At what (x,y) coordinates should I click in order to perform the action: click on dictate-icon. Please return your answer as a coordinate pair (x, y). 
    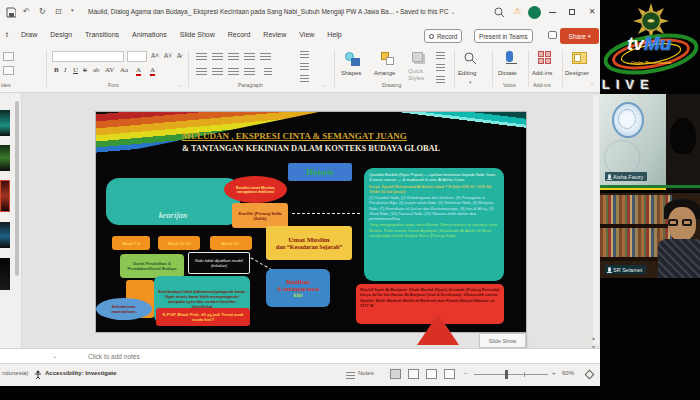
    Looking at the image, I should click on (512, 58).